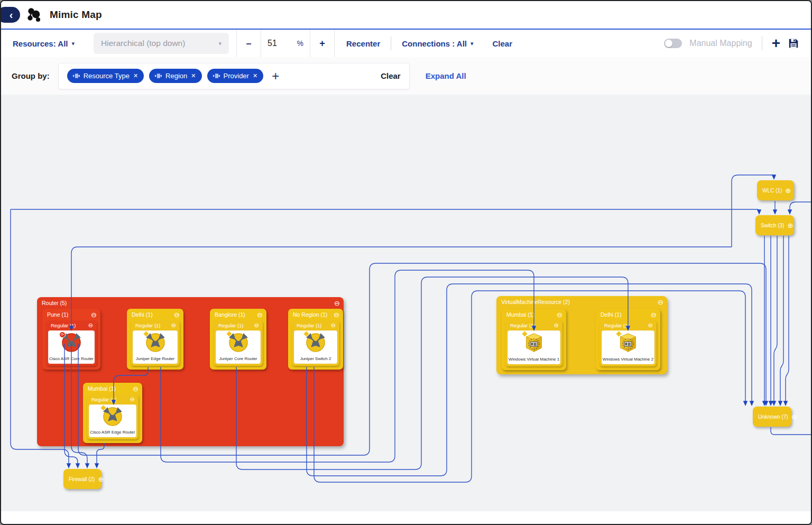  Describe the element at coordinates (721, 43) in the screenshot. I see `manual-mapping-label: Manual Mapping` at that location.